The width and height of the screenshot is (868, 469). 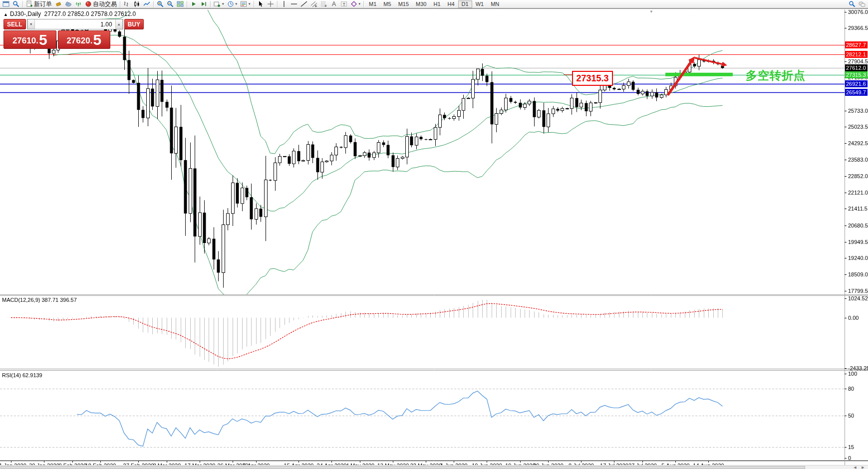 I want to click on horizontal-scrollbar: ◀ ▶, so click(x=434, y=467).